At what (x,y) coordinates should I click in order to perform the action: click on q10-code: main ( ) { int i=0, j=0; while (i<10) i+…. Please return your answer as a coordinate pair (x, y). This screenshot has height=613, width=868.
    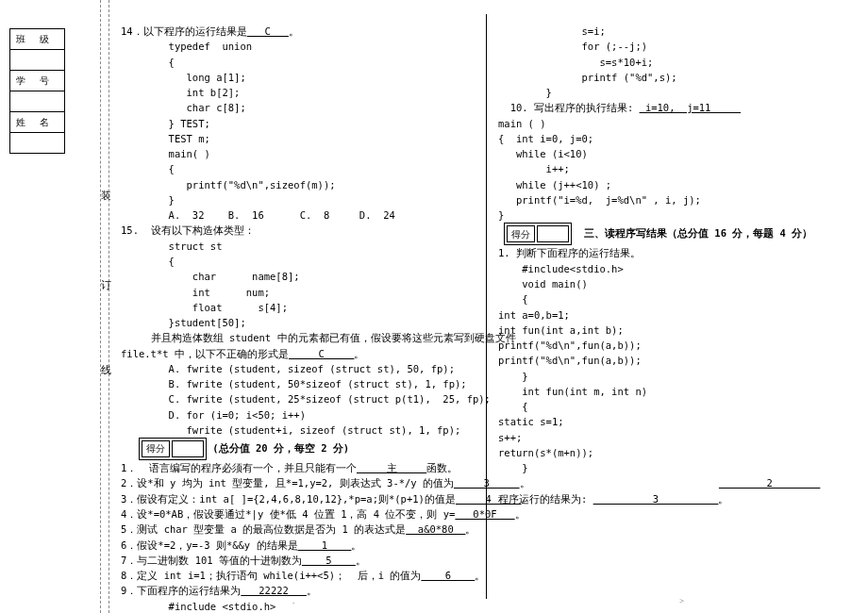
    Looking at the image, I should click on (600, 170).